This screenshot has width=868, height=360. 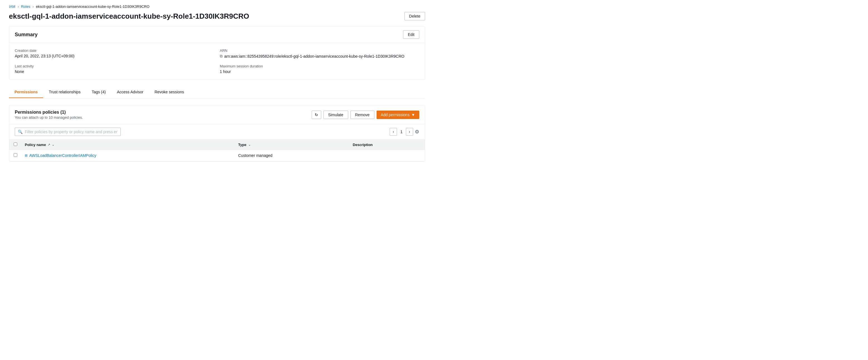 I want to click on row-description, so click(x=386, y=156).